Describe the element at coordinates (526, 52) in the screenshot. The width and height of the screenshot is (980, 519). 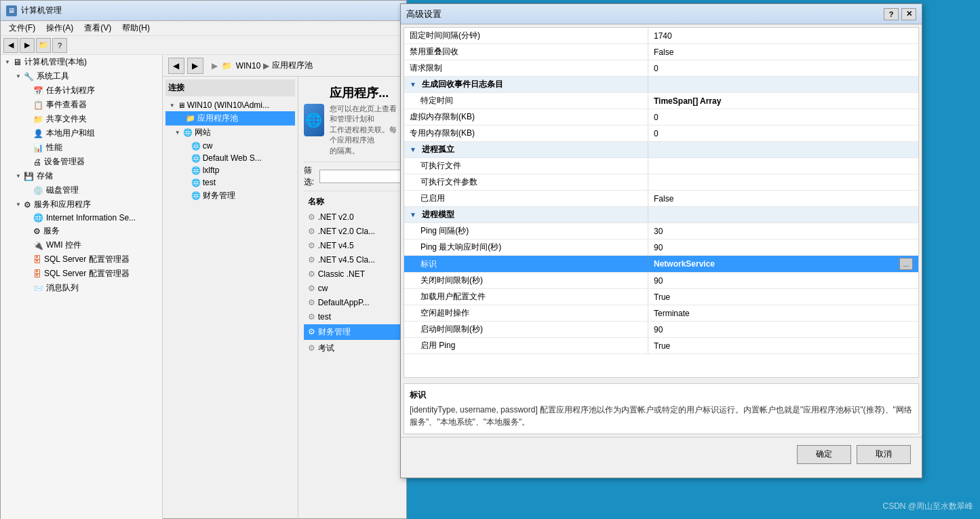
I see `settings-key: 禁用重叠回收` at that location.